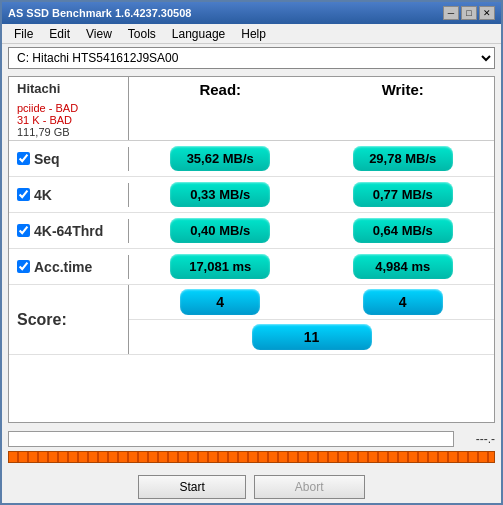 This screenshot has width=503, height=505. What do you see at coordinates (231, 439) in the screenshot?
I see `progress-bar` at bounding box center [231, 439].